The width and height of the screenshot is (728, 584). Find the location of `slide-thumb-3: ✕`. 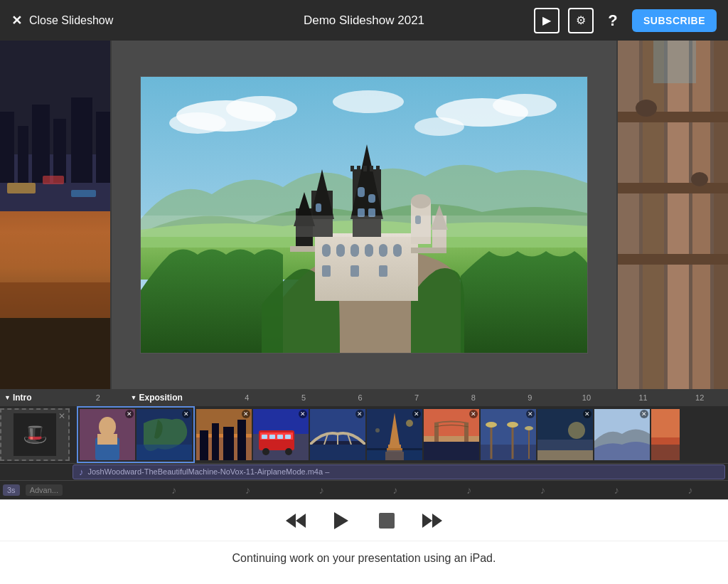

slide-thumb-3: ✕ is located at coordinates (224, 435).